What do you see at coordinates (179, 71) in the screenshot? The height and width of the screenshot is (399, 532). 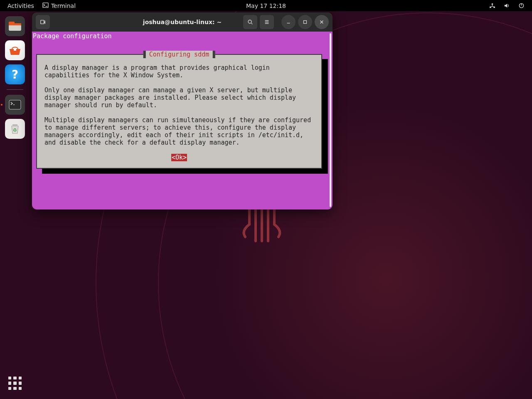 I see `dialog-paragraph: A display manager is a program that prov…` at bounding box center [179, 71].